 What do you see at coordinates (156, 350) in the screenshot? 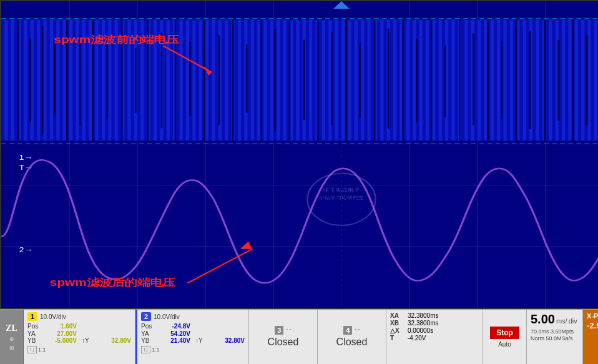
I see `ch2-ratio: 1:1` at bounding box center [156, 350].